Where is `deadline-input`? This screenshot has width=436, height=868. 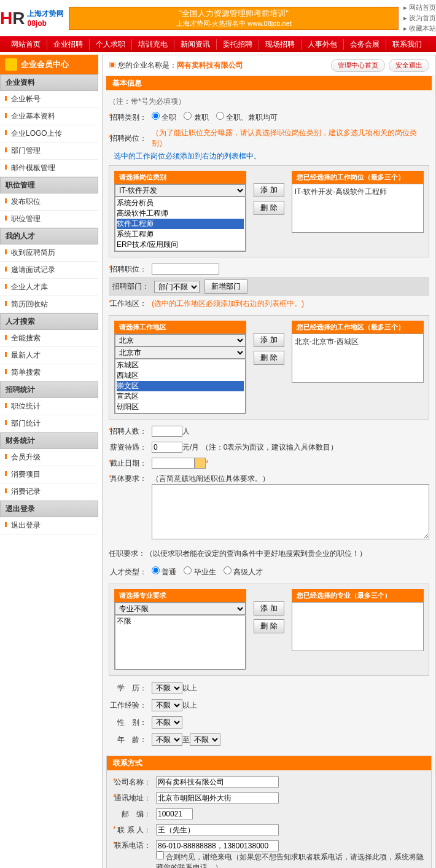
deadline-input is located at coordinates (173, 463).